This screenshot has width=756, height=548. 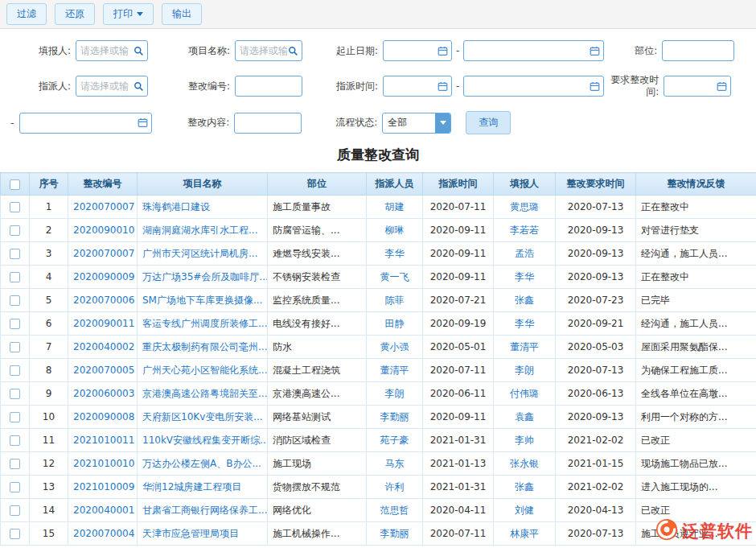 What do you see at coordinates (204, 393) in the screenshot?
I see `project-link: 京港澳高速公路粤境韶关至...` at bounding box center [204, 393].